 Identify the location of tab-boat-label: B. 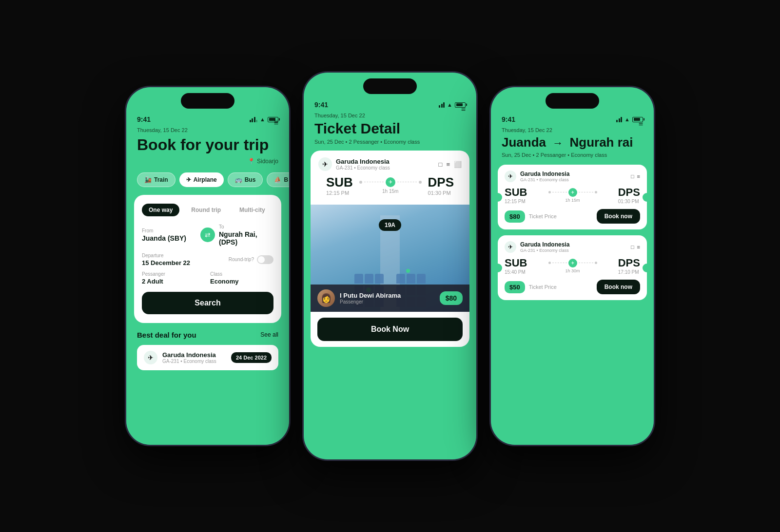
(286, 180).